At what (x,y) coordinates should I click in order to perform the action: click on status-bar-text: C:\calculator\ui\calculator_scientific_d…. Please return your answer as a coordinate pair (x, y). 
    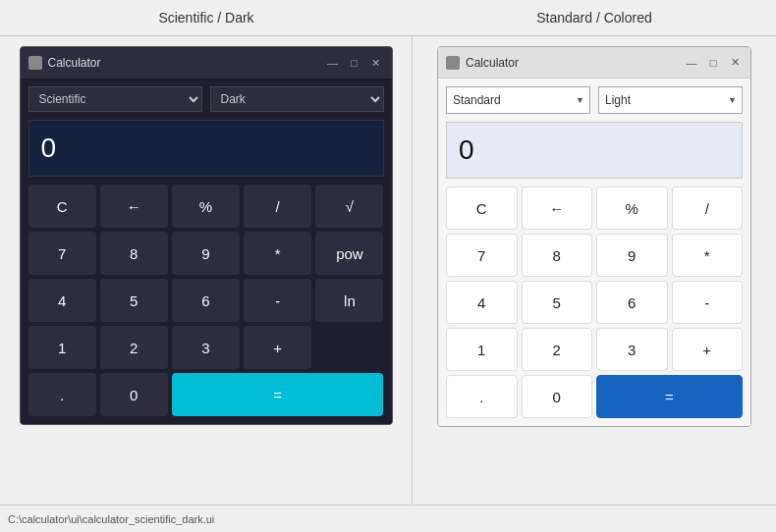
    Looking at the image, I should click on (111, 519).